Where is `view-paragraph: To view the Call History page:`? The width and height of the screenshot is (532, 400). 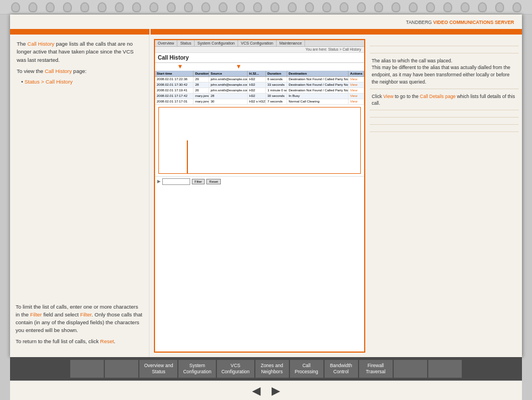
view-paragraph: To view the Call History page: is located at coordinates (79, 71).